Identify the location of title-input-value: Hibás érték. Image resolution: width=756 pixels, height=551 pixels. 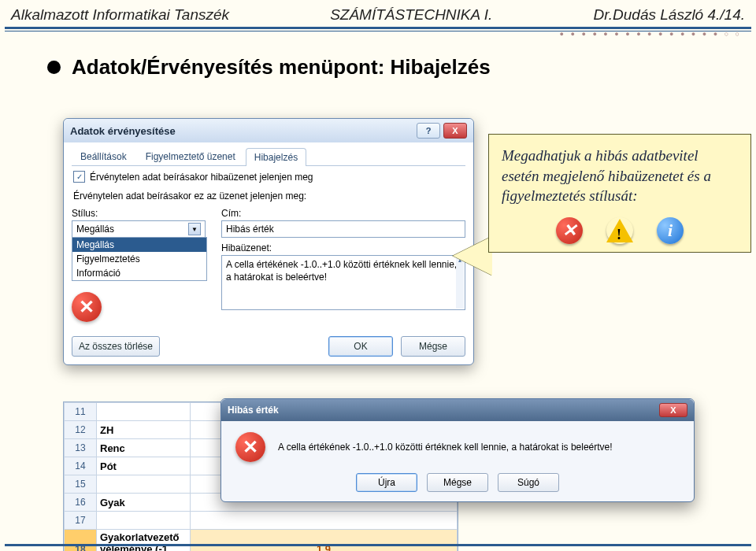
(250, 229).